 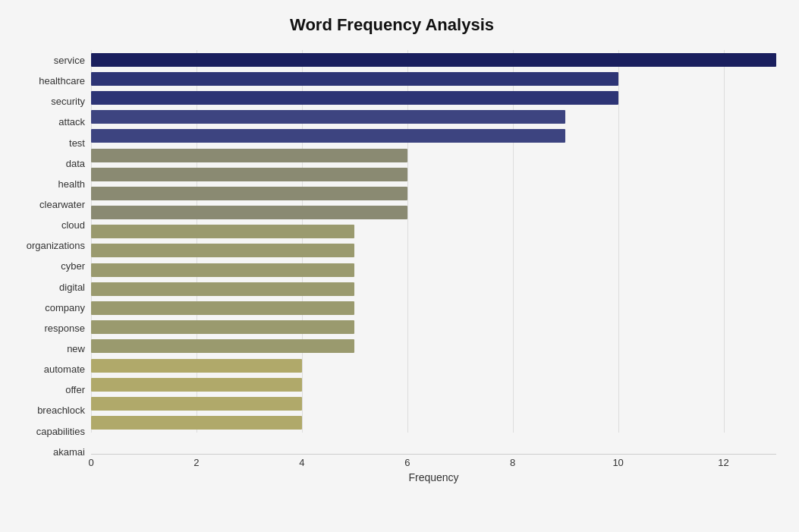 I want to click on x-axis-label: Frequency, so click(x=434, y=477).